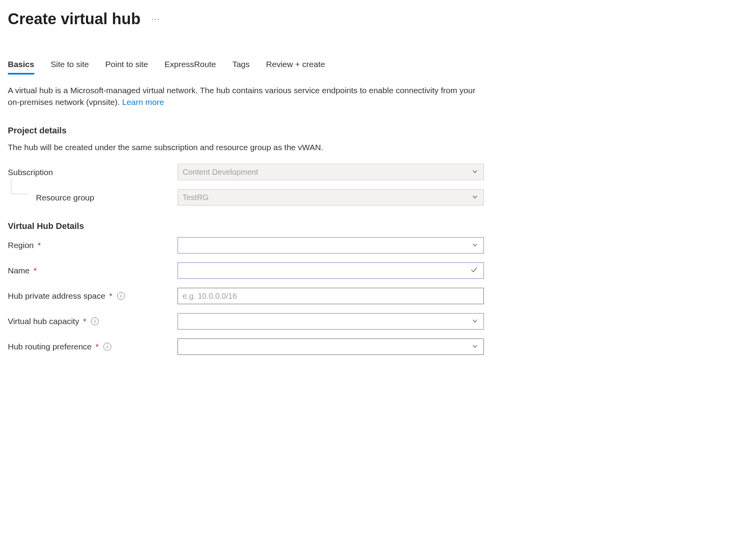  I want to click on routing-pref-label: Hub routing preference, so click(50, 346).